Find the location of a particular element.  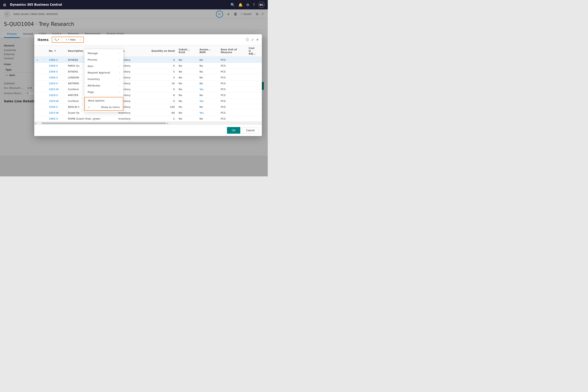

item-no-link: 1900-S is located at coordinates (53, 66).